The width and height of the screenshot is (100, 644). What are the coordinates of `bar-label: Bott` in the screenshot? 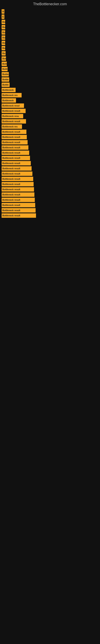 It's located at (4, 64).